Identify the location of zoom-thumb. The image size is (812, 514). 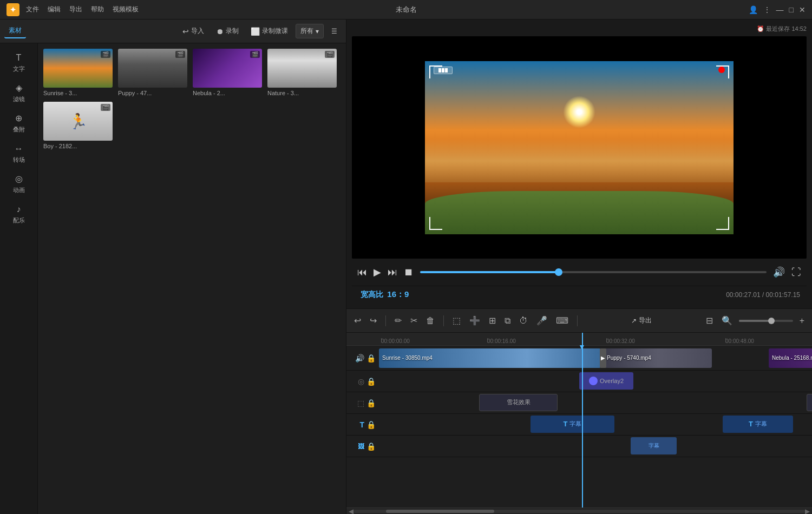
(771, 321).